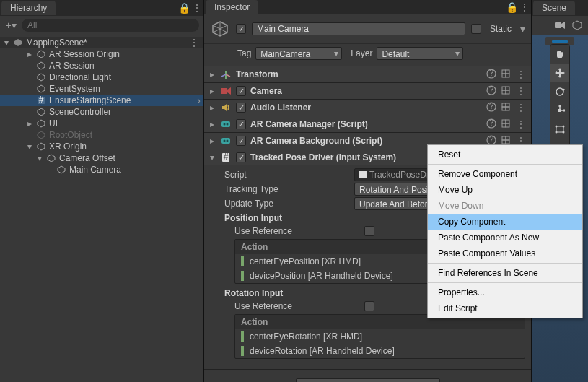  What do you see at coordinates (476, 29) in the screenshot?
I see `static-checkbox` at bounding box center [476, 29].